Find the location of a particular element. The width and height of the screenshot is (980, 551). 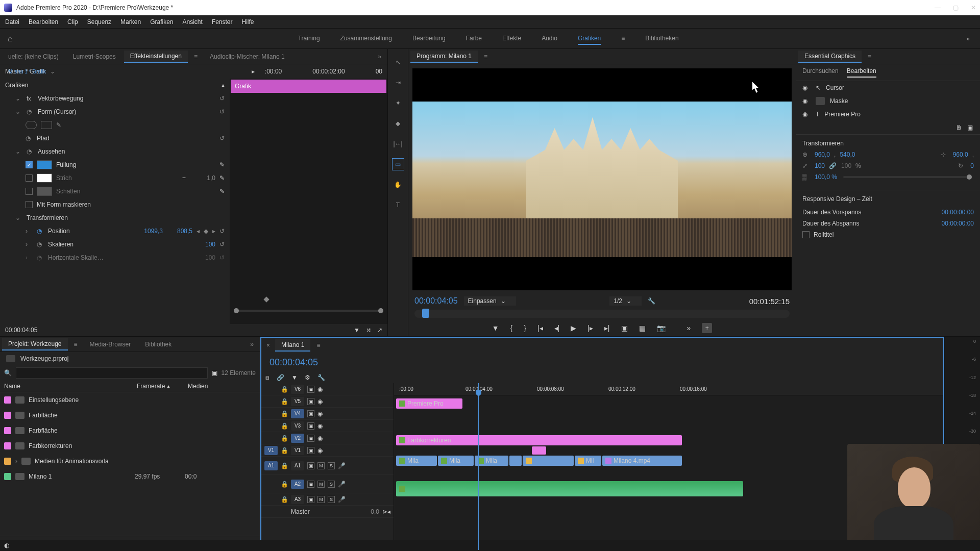

zoom-fit-dropdown: Einpassen⌄ is located at coordinates (490, 301).